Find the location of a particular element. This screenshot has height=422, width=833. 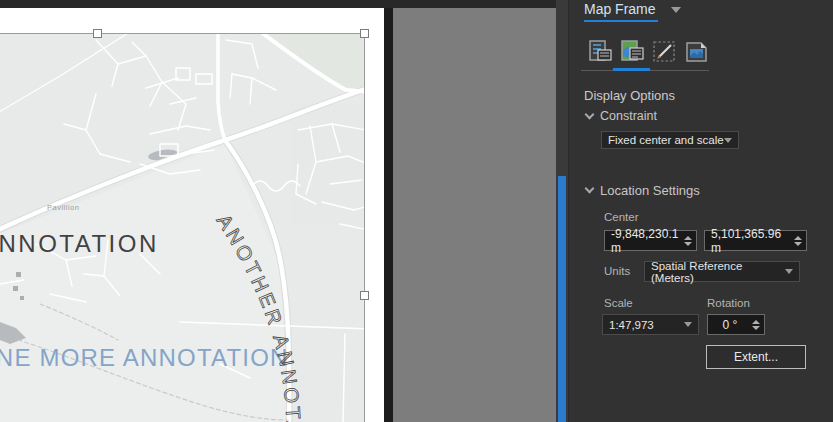

map-frame-border-right is located at coordinates (364, 228).